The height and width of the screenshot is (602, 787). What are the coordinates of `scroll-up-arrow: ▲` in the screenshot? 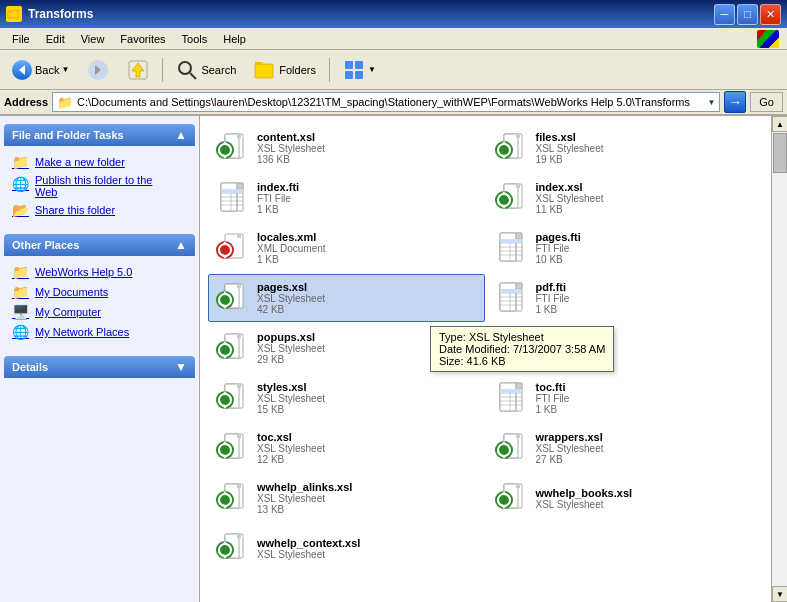 It's located at (780, 124).